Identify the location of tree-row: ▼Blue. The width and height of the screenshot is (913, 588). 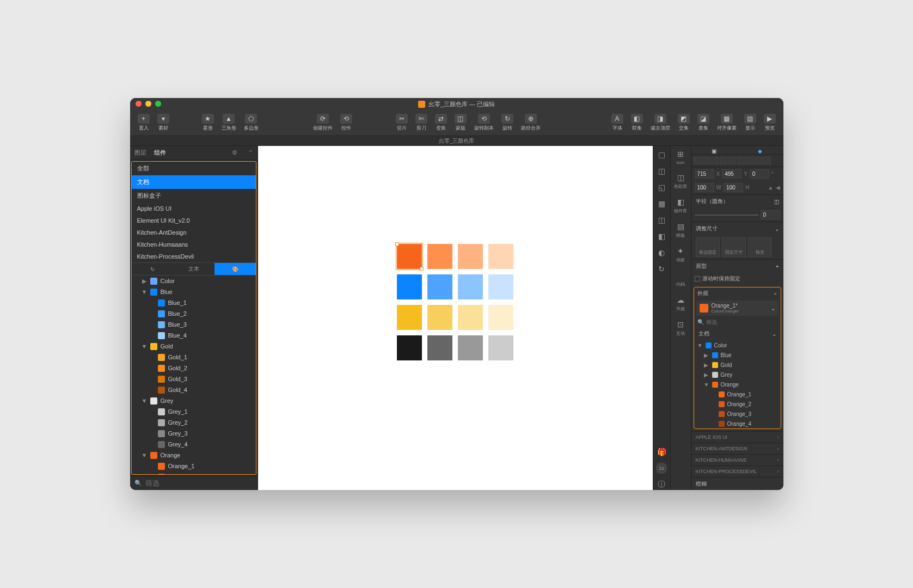
(194, 292).